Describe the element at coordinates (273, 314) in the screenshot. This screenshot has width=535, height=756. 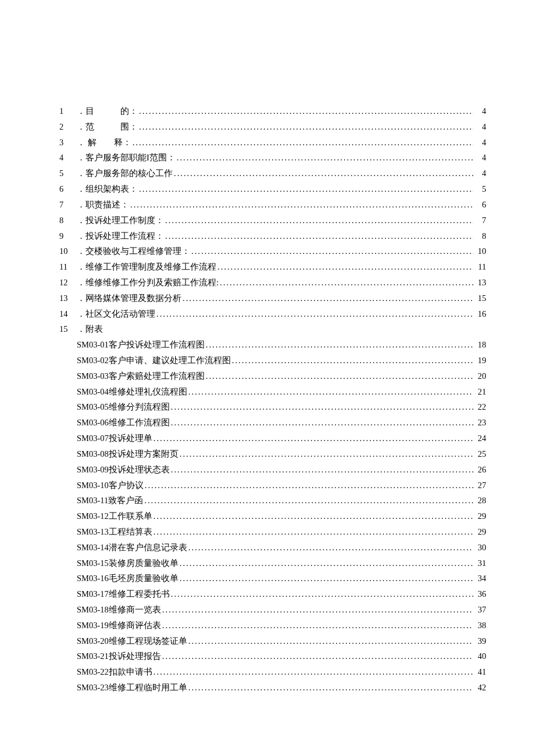
I see `toc-entry: 14．社区文化活动管理16` at that location.